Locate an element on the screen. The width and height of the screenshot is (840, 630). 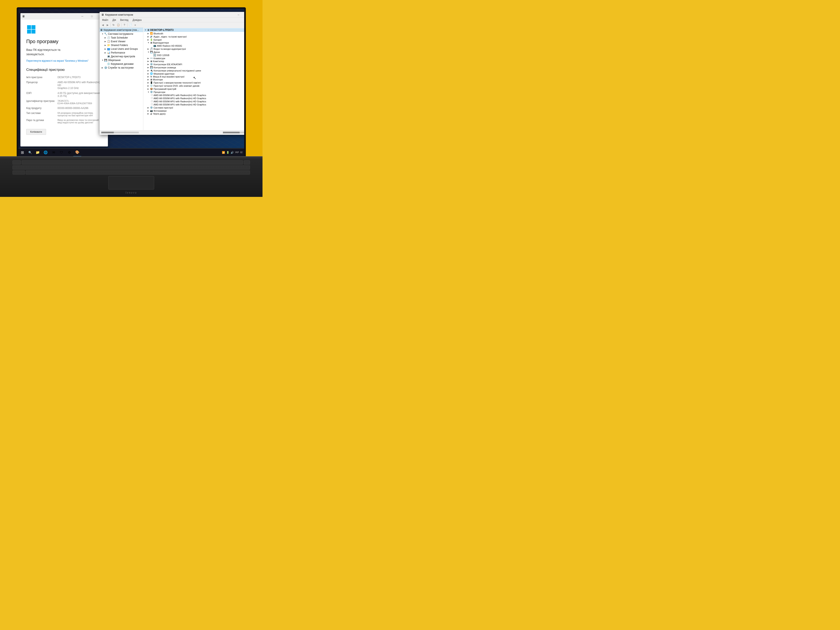
windows-security-link: Переглянути відомості на екрані "Безпека… is located at coordinates (64, 61).